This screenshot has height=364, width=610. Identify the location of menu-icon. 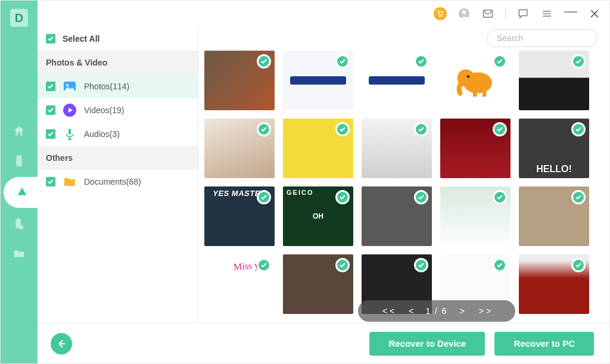
(547, 14).